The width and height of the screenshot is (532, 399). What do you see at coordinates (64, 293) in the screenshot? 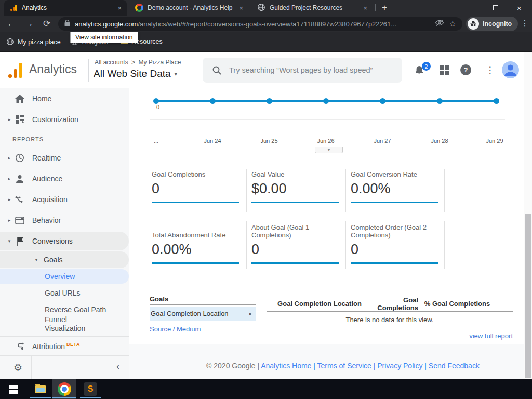
I see `sidebar-item-goal-urls: Goal URLs` at bounding box center [64, 293].